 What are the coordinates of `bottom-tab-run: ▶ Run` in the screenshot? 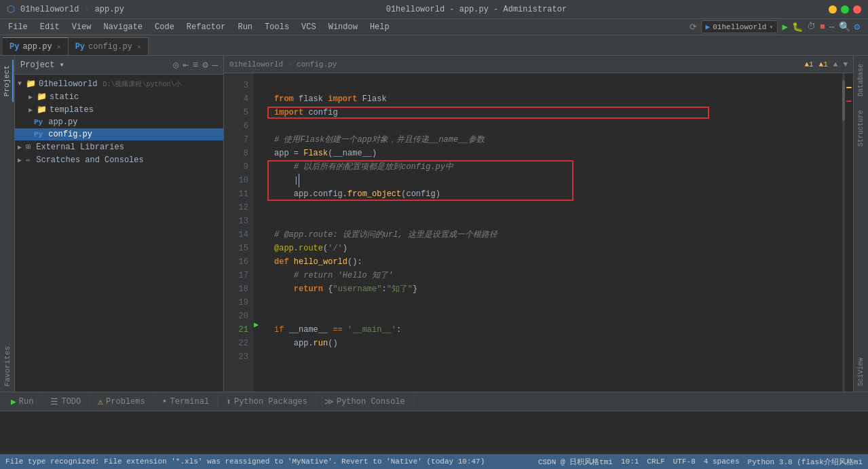 It's located at (22, 402).